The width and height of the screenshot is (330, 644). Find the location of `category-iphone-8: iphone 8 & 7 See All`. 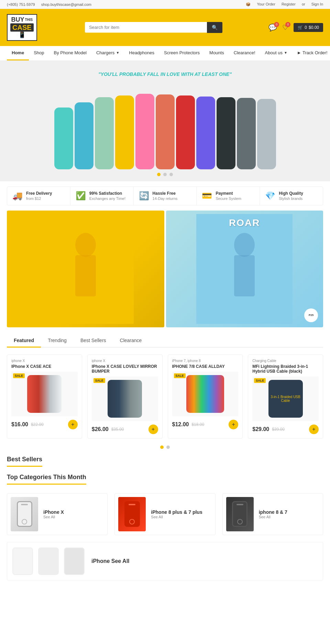

category-iphone-8: iphone 8 & 7 See All is located at coordinates (273, 514).